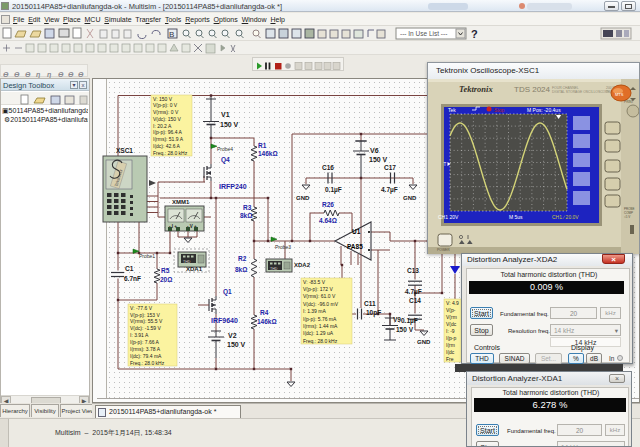 This screenshot has height=447, width=640. I want to click on svg-text: V2, so click(232, 336).